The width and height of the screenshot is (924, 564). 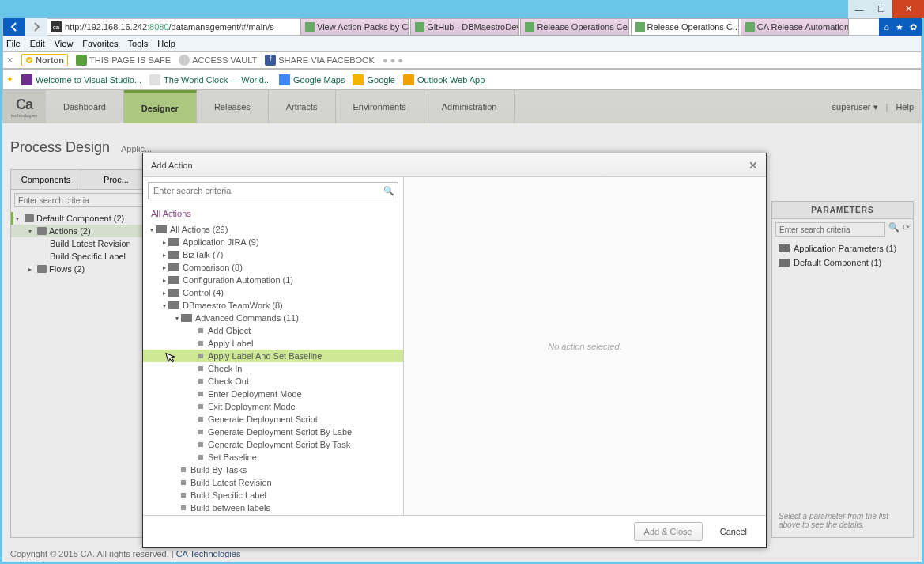 I want to click on share-facebook: fSHARE VIA FACEBOOK, so click(x=319, y=60).